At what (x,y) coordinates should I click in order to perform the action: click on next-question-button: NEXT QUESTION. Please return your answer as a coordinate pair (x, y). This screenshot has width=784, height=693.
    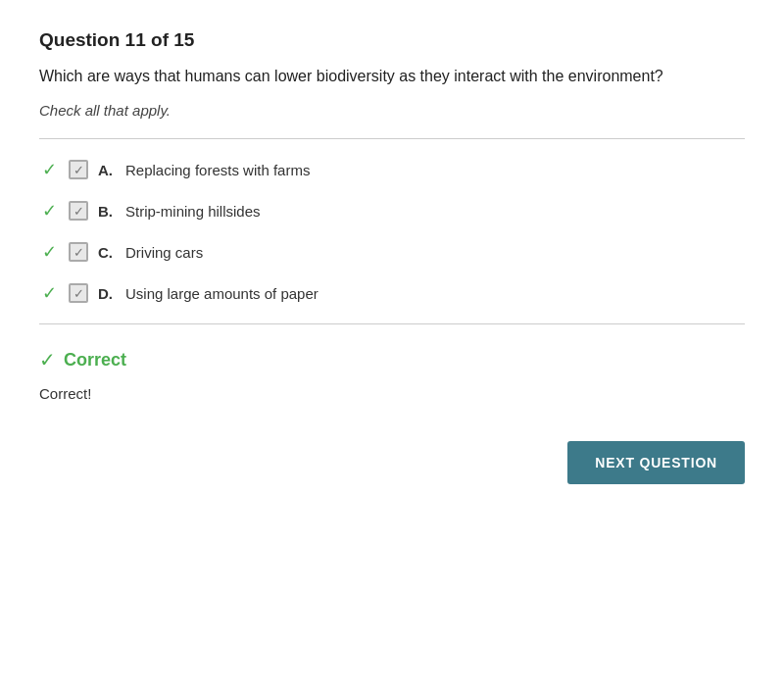
    Looking at the image, I should click on (657, 463).